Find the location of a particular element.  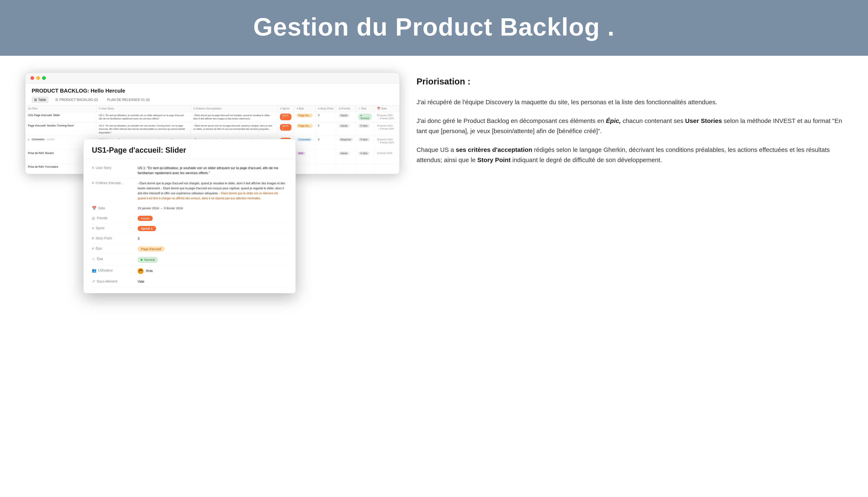

user-icon: 👥 is located at coordinates (94, 270).